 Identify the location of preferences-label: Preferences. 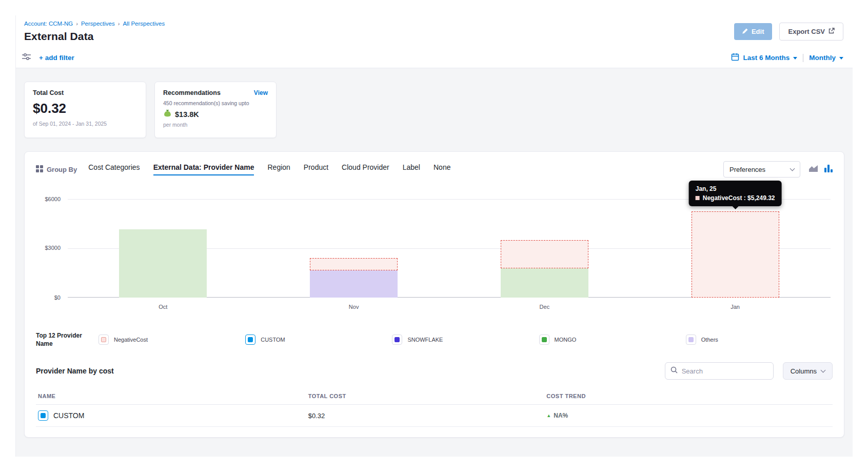
(747, 169).